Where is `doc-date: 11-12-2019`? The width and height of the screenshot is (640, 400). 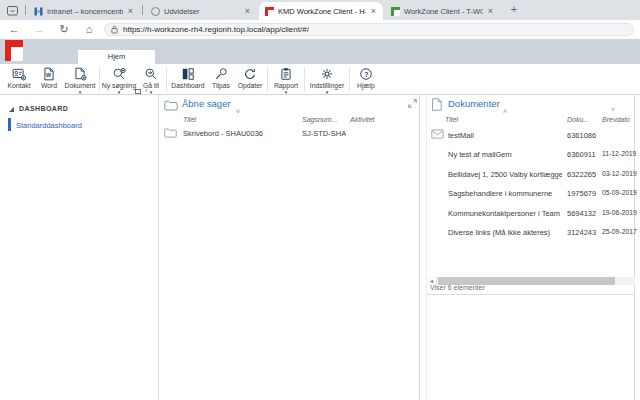
doc-date: 11-12-2019 is located at coordinates (619, 154).